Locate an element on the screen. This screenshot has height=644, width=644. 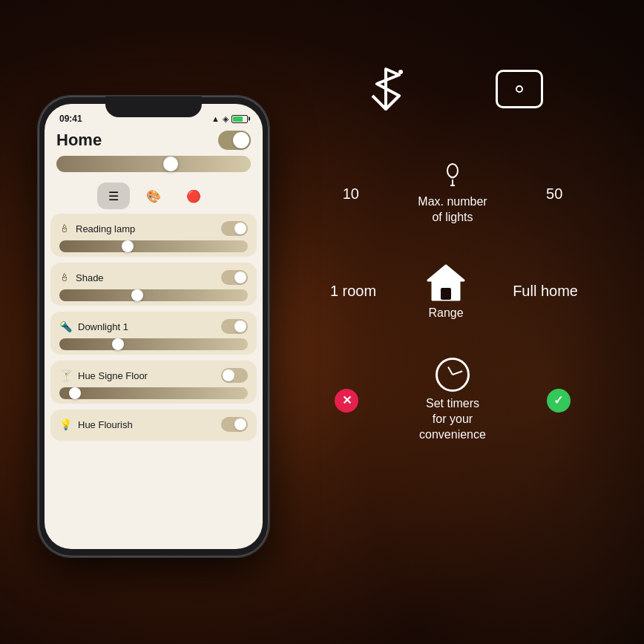
list-item: 🕯 Reading lamp is located at coordinates (154, 235).